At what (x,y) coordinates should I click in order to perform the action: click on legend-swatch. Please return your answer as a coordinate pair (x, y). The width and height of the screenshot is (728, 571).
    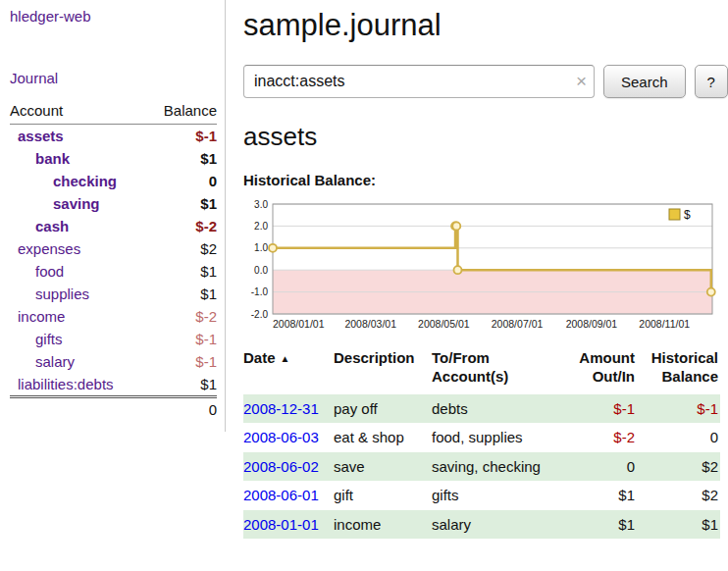
    Looking at the image, I should click on (675, 214).